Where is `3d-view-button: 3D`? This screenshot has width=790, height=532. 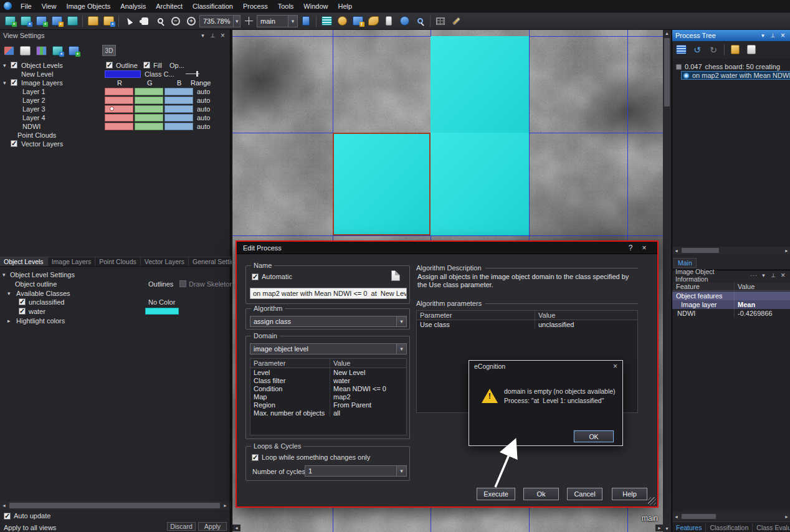
3d-view-button: 3D is located at coordinates (109, 50).